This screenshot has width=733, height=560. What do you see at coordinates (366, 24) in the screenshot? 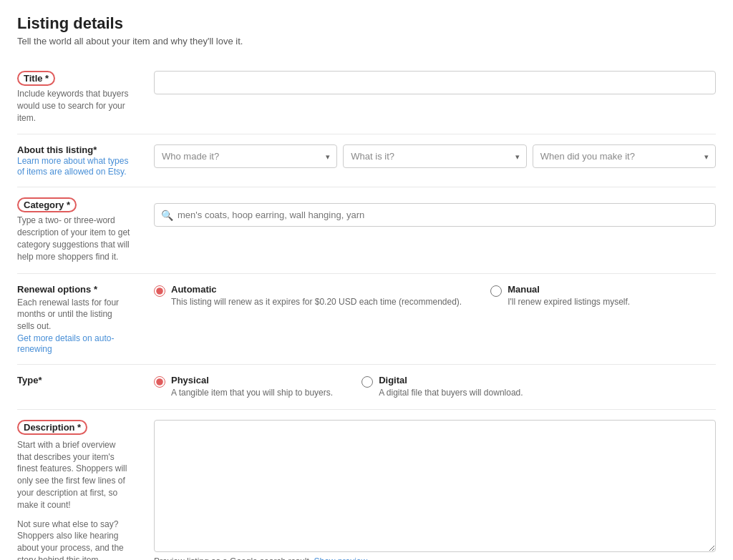
I see `page-title: Listing details` at bounding box center [366, 24].